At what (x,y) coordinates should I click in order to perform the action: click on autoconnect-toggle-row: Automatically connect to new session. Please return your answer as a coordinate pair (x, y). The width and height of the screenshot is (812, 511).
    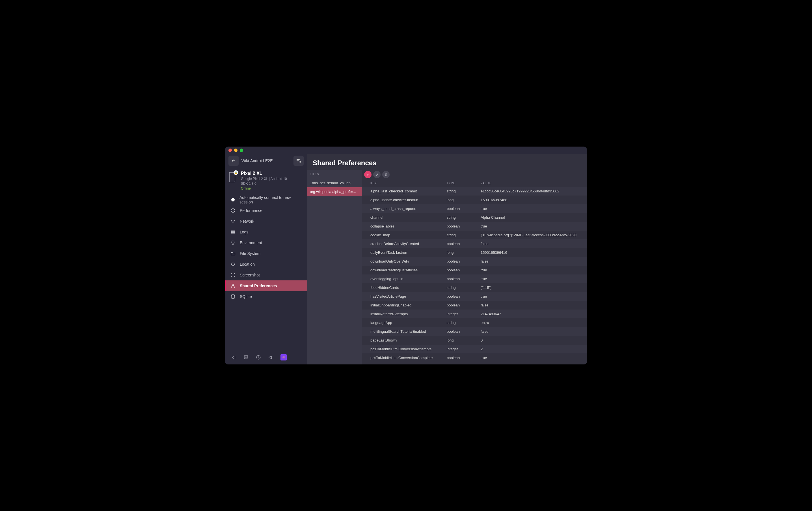
    Looking at the image, I should click on (266, 200).